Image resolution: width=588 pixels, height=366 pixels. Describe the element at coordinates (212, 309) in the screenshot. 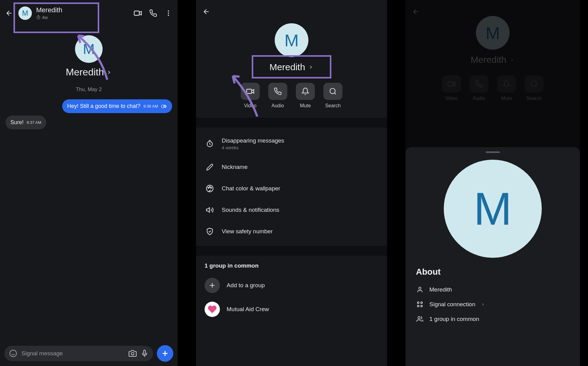

I see `group-avatar` at that location.